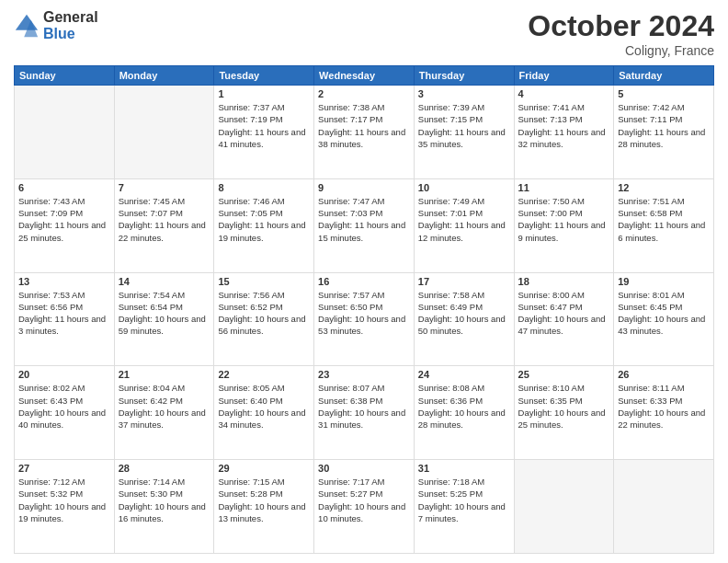 This screenshot has width=728, height=563. Describe the element at coordinates (464, 374) in the screenshot. I see `day-number: 24` at that location.